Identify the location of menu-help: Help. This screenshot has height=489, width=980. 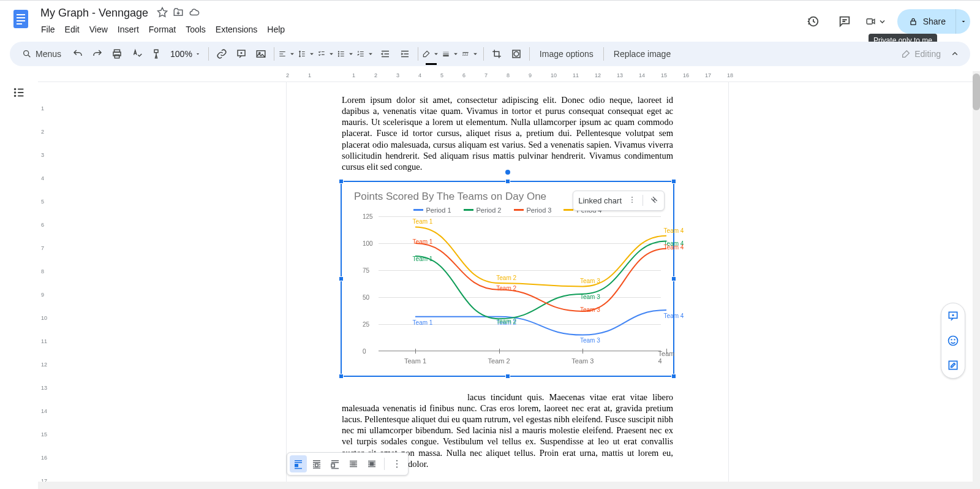
(276, 29).